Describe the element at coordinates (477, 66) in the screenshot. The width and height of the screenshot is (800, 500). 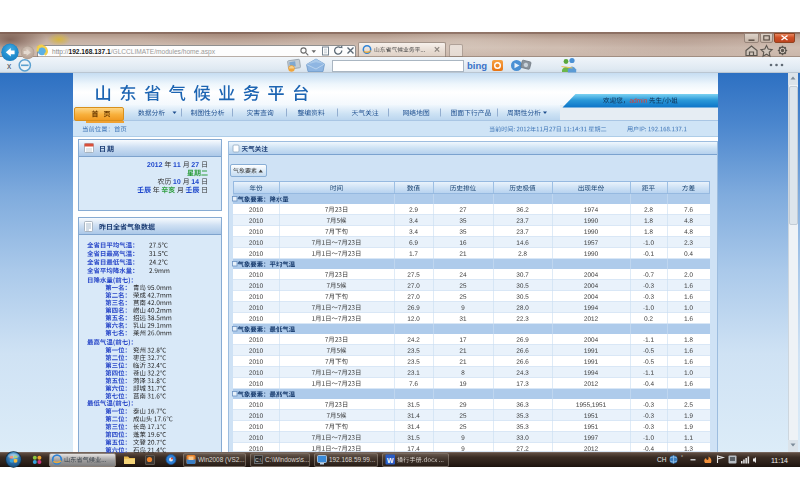
I see `svg-text: bing` at that location.